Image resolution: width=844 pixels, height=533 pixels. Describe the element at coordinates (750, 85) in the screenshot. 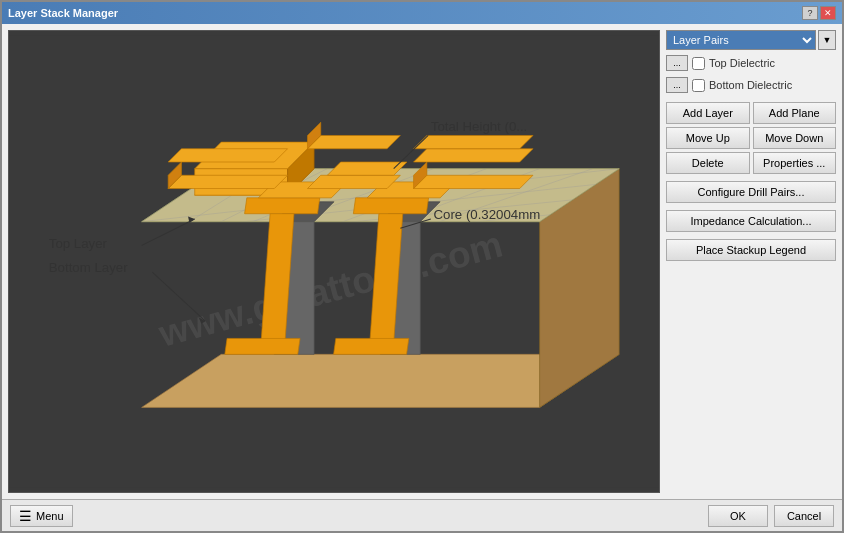

I see `bottom-dielectric-label: Bottom Dielectric` at that location.